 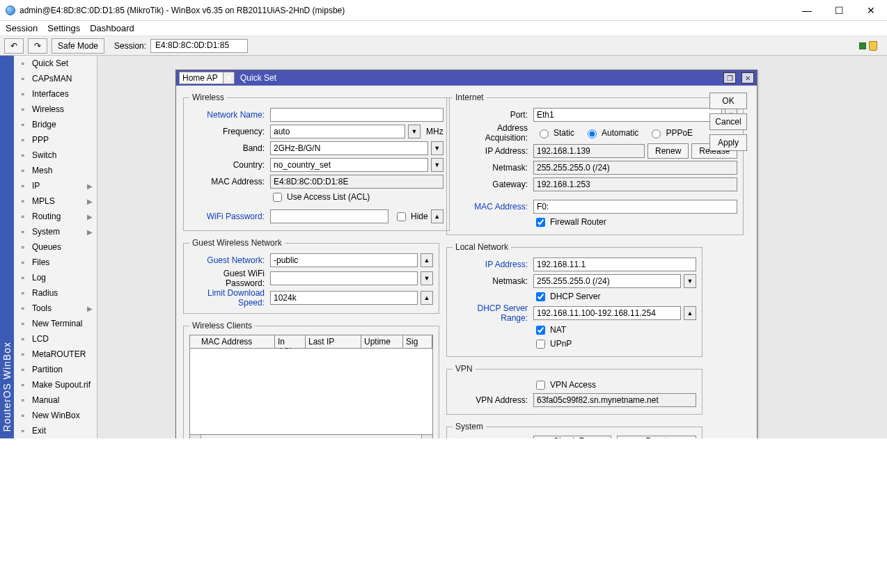 I want to click on col-uptime: Uptime, so click(x=382, y=342).